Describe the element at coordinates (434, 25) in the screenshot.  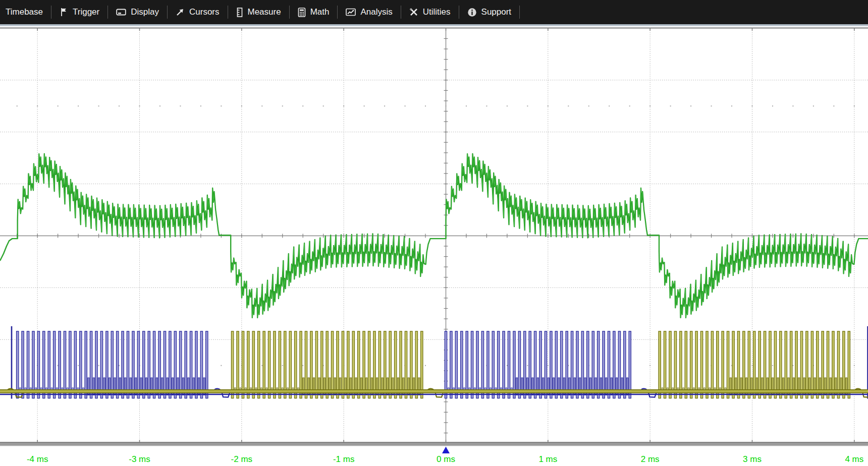
I see `menubar-accent-line` at that location.